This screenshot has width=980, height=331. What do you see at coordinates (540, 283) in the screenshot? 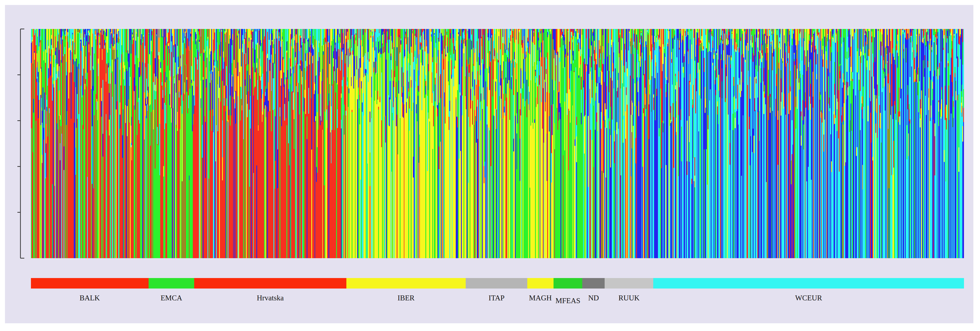
I see `population-band-segment-magh` at bounding box center [540, 283].